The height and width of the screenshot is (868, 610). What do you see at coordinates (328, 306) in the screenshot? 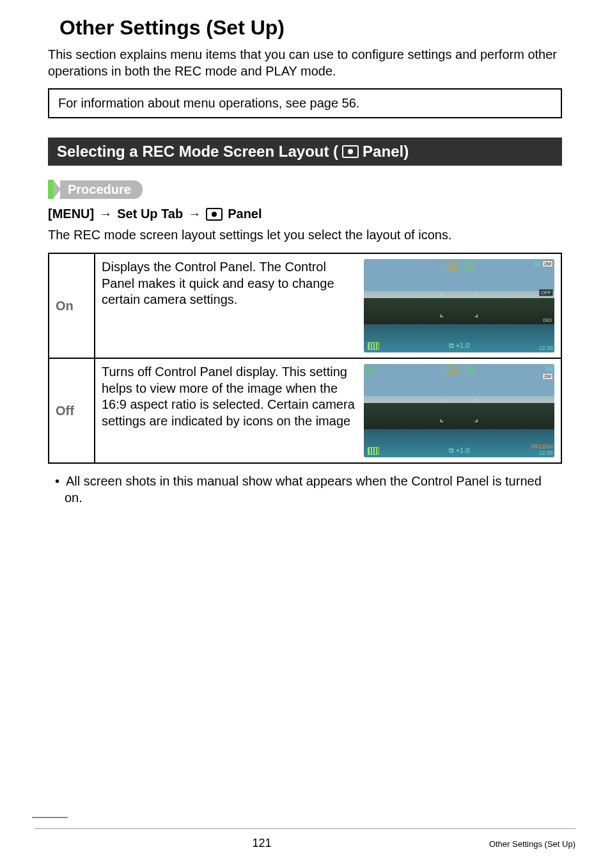
I see `row-body-cell: Displays the Control Panel. The Control …` at bounding box center [328, 306].